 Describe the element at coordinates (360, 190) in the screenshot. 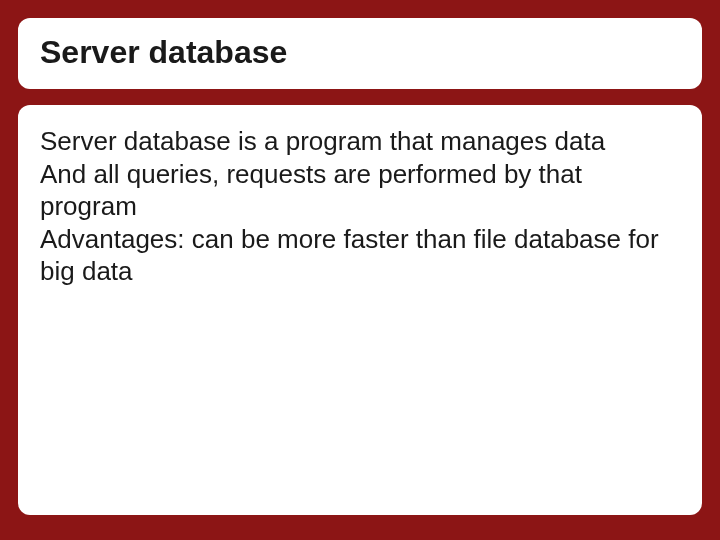

I see `body-line-2: And all queries, requests are performed …` at that location.